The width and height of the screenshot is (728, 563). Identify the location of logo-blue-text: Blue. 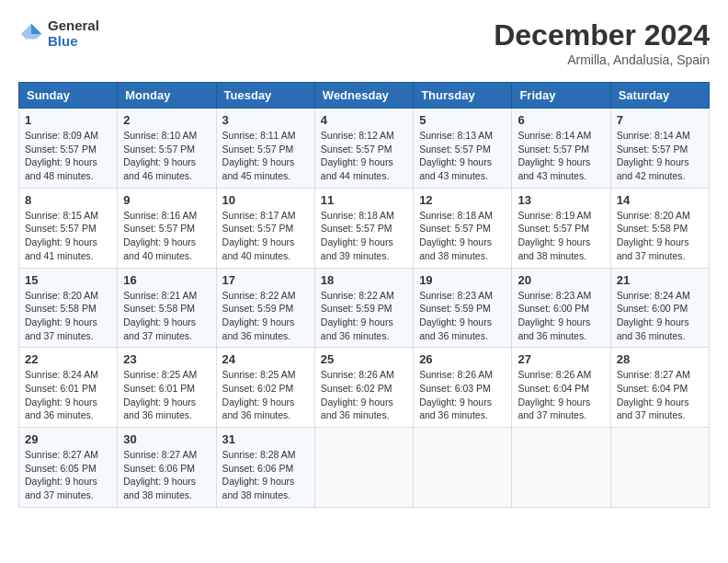
(74, 42).